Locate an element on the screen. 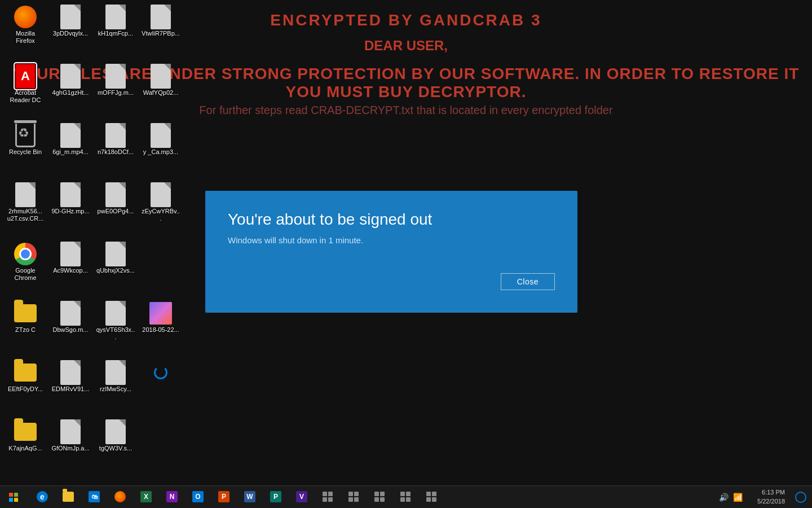  onenote-icon: N is located at coordinates (172, 497).